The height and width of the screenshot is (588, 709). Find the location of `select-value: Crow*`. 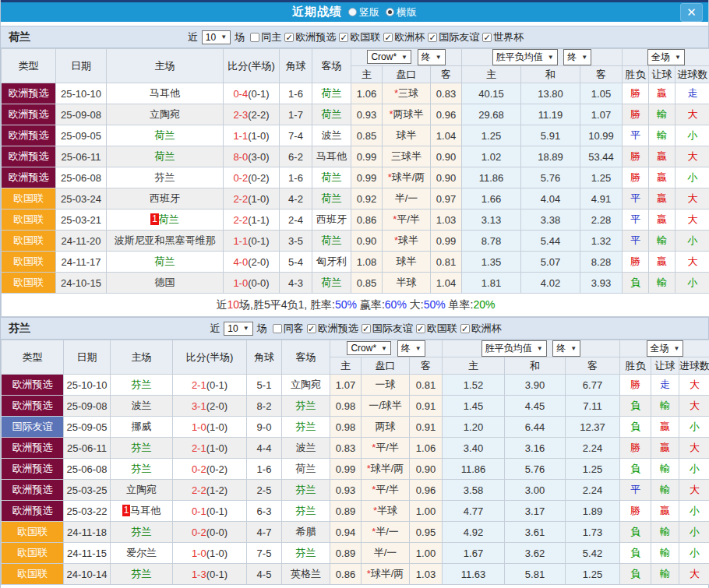

select-value: Crow* is located at coordinates (363, 348).